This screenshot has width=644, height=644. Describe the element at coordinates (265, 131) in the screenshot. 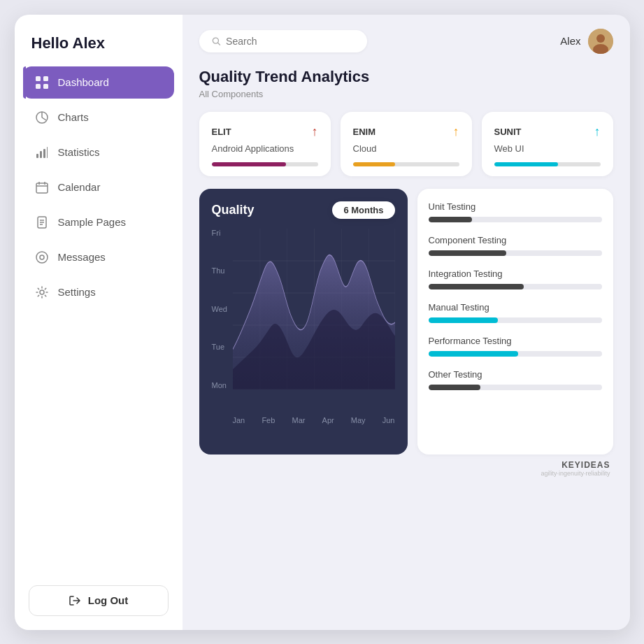

I see `card-top-elit: ELIT ↑` at that location.